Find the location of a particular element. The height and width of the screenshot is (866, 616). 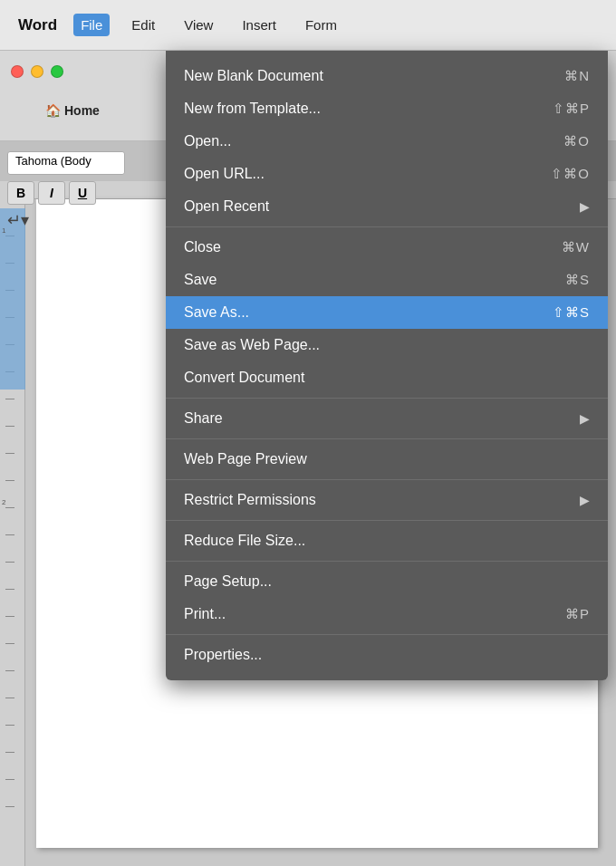

format-buttons: B I U is located at coordinates (52, 193).